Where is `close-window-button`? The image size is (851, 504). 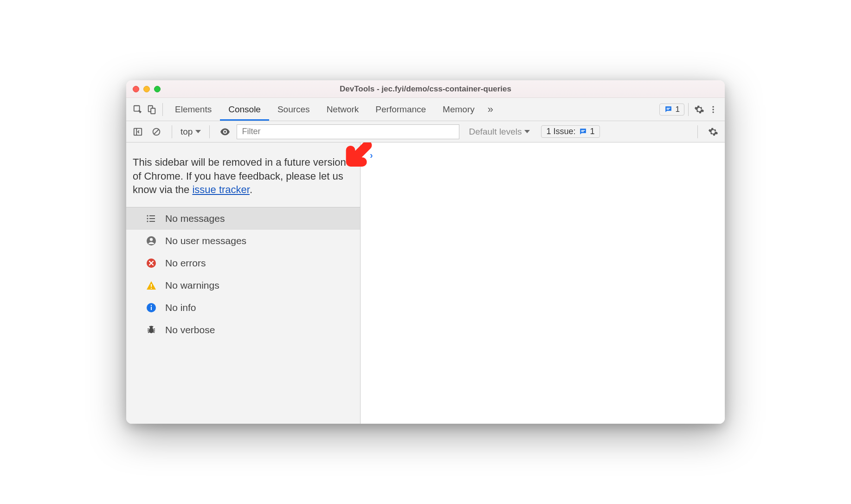
close-window-button is located at coordinates (136, 89).